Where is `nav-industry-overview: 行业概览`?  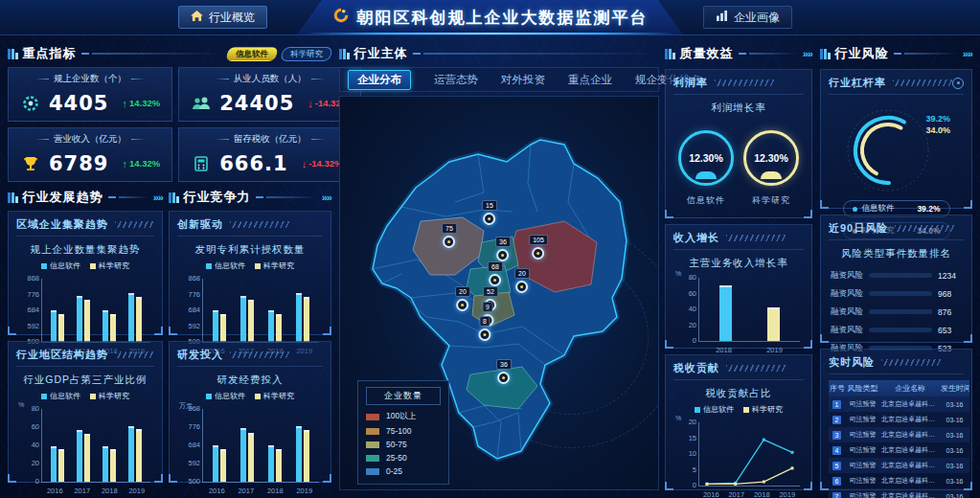
nav-industry-overview: 行业概览 is located at coordinates (222, 17).